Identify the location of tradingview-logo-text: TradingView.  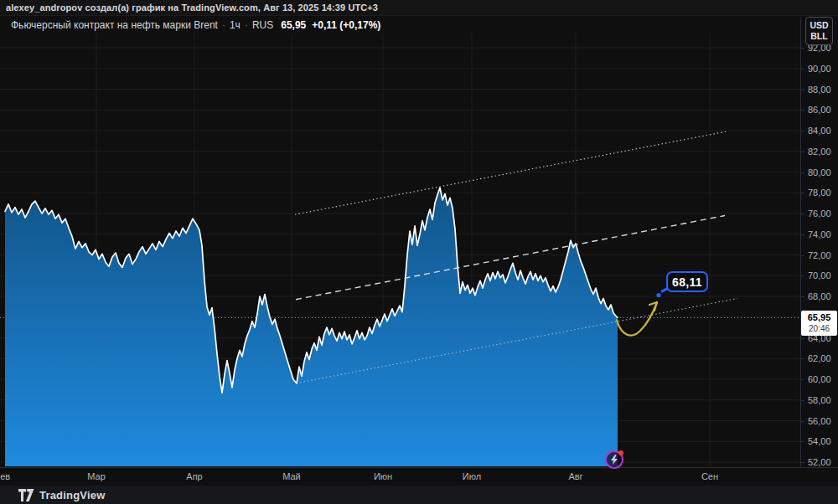
(72, 496).